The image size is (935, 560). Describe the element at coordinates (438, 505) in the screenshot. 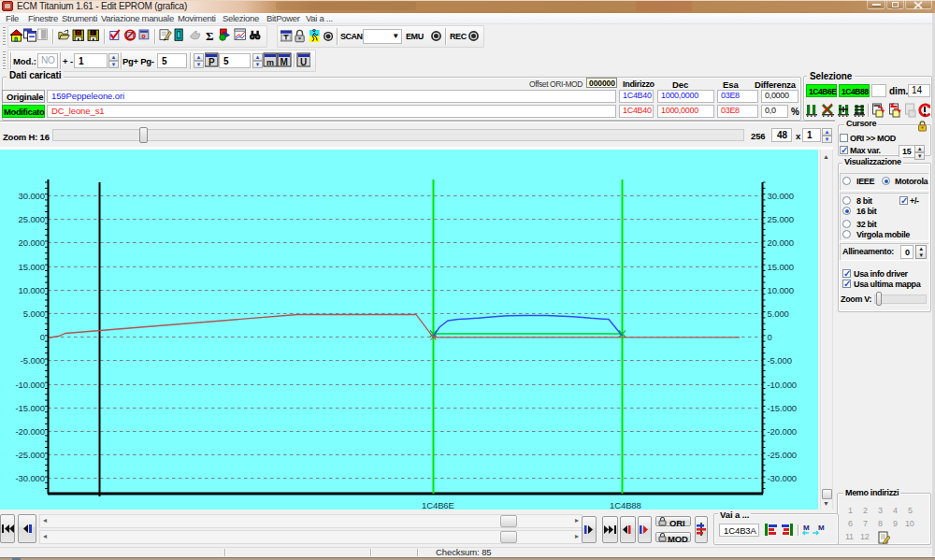

I see `svg-text: 1C4B6E` at that location.